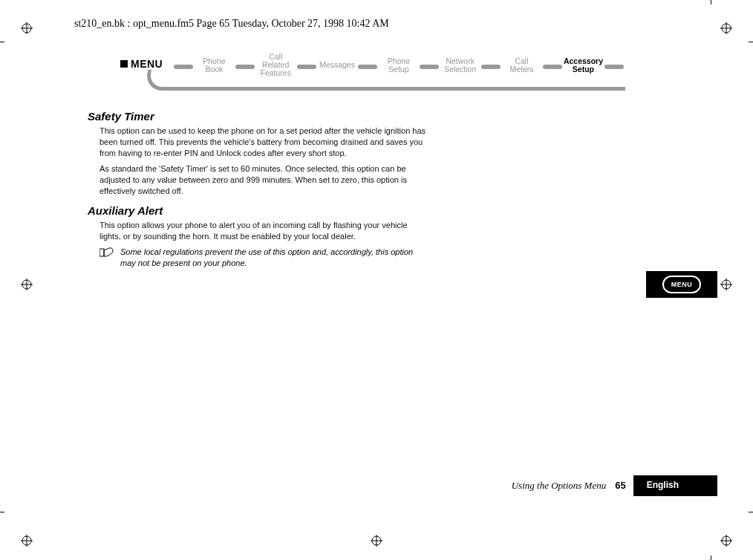  What do you see at coordinates (521, 61) in the screenshot?
I see `menu-item-line1: Call` at bounding box center [521, 61].